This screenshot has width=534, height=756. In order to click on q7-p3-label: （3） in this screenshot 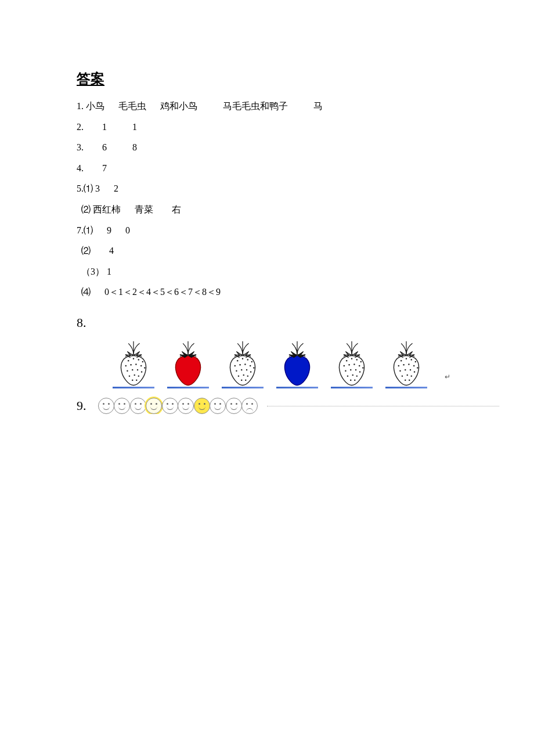, I will do `click(93, 272)`.